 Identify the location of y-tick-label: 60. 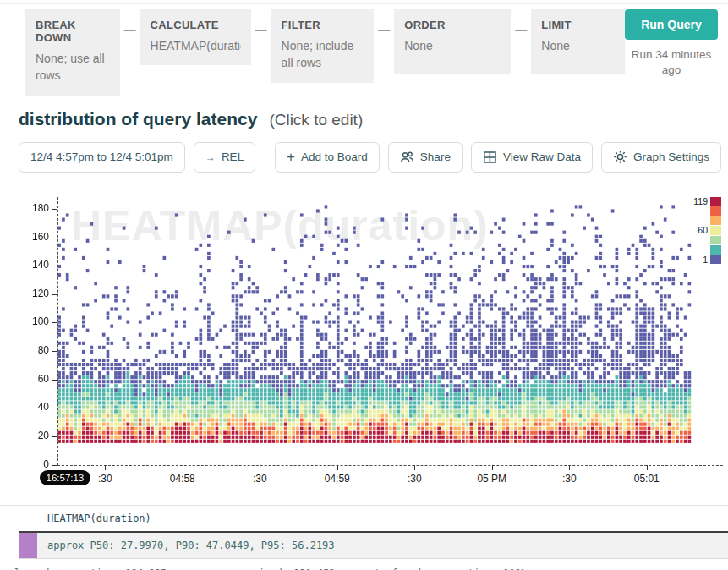
(25, 379).